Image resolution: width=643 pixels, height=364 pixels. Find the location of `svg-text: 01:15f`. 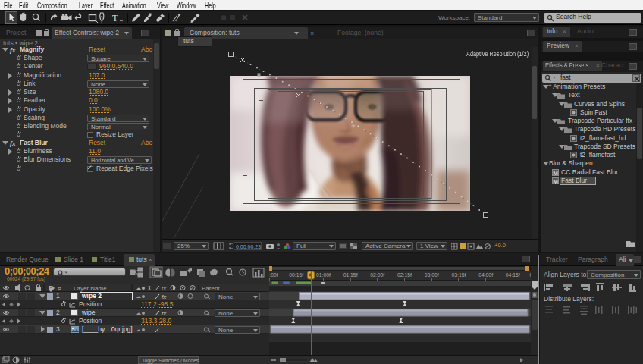

svg-text: 01:15f is located at coordinates (350, 275).